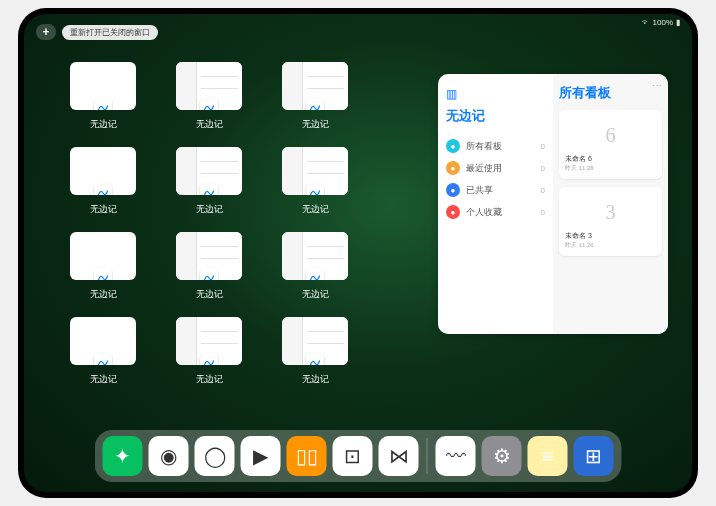  I want to click on top-controls: + 重新打开已关闭的窗口, so click(97, 32).